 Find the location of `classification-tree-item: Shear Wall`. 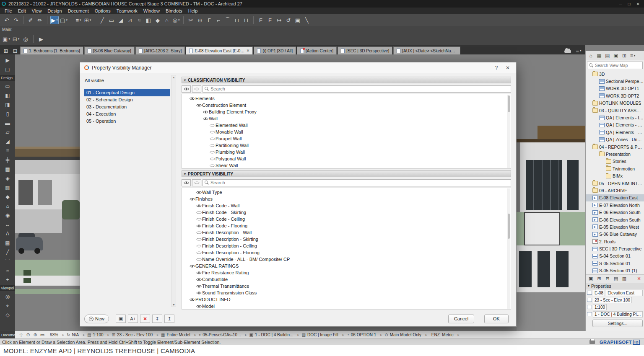

classification-tree-item: Shear Wall is located at coordinates (346, 165).